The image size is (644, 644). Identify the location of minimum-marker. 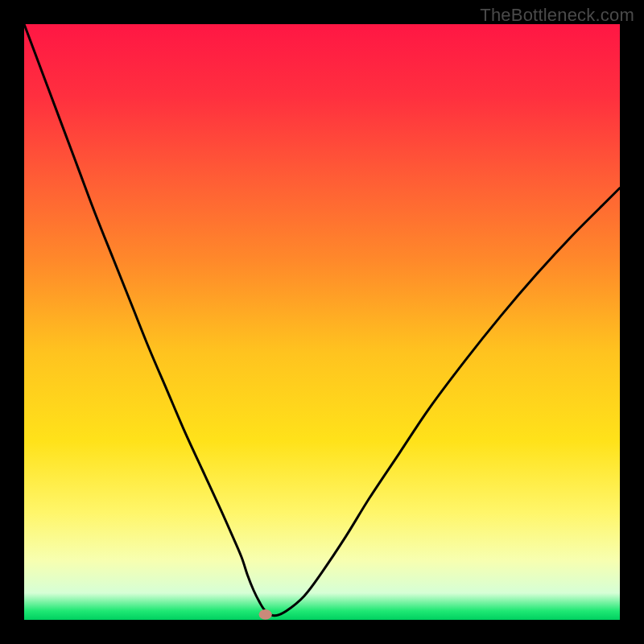
(266, 615).